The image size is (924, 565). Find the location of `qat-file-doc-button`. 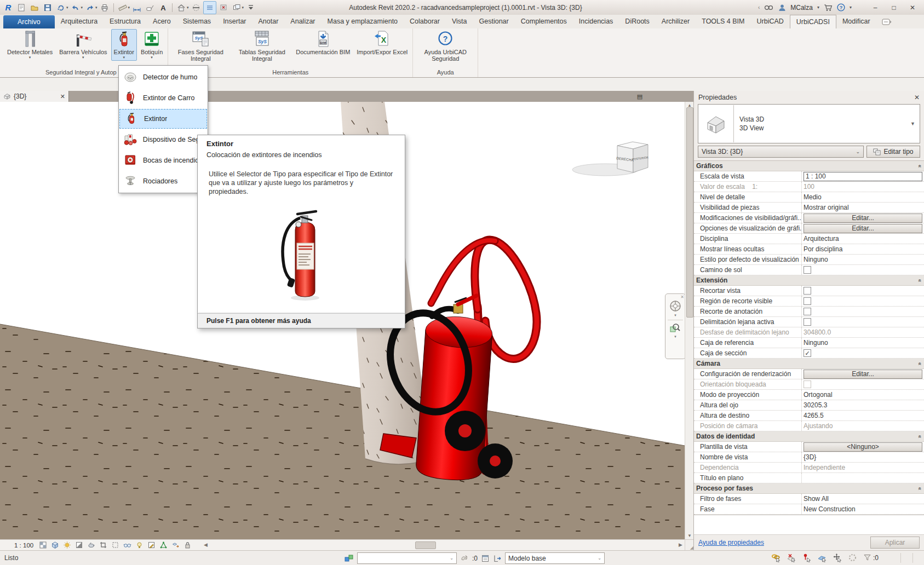

qat-file-doc-button is located at coordinates (21, 8).